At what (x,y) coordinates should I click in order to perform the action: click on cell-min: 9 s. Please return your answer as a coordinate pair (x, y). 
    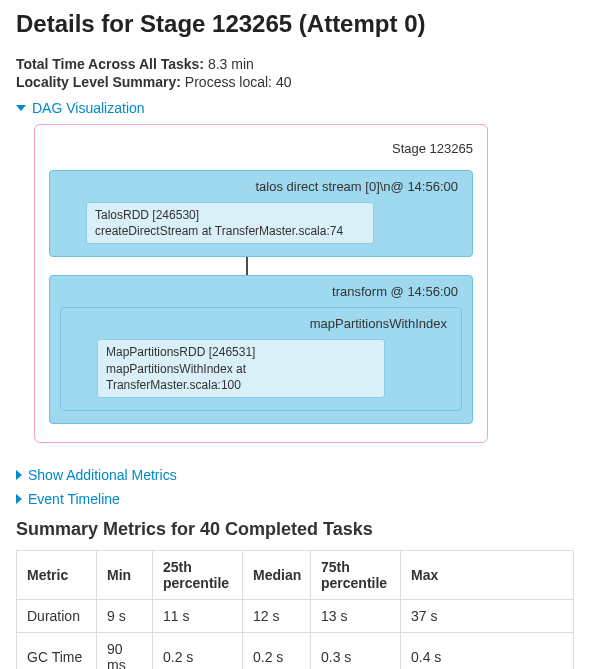
    Looking at the image, I should click on (125, 616).